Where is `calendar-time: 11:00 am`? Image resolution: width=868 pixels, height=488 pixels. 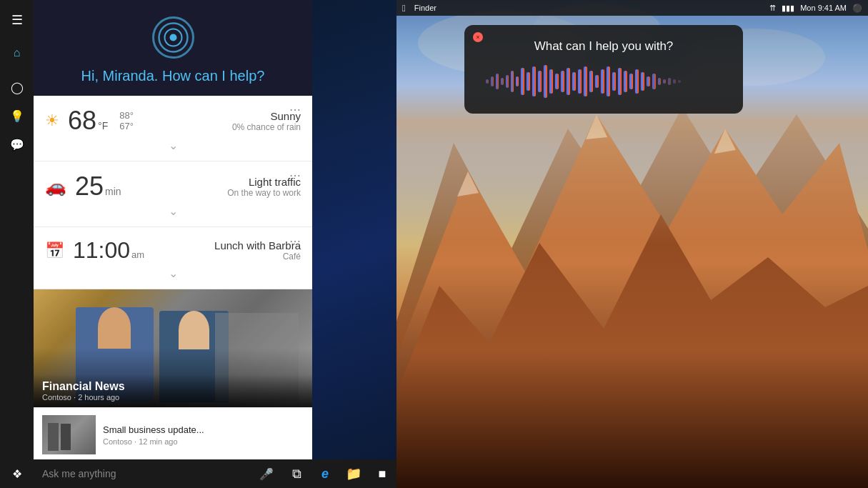 calendar-time: 11:00 am is located at coordinates (109, 250).